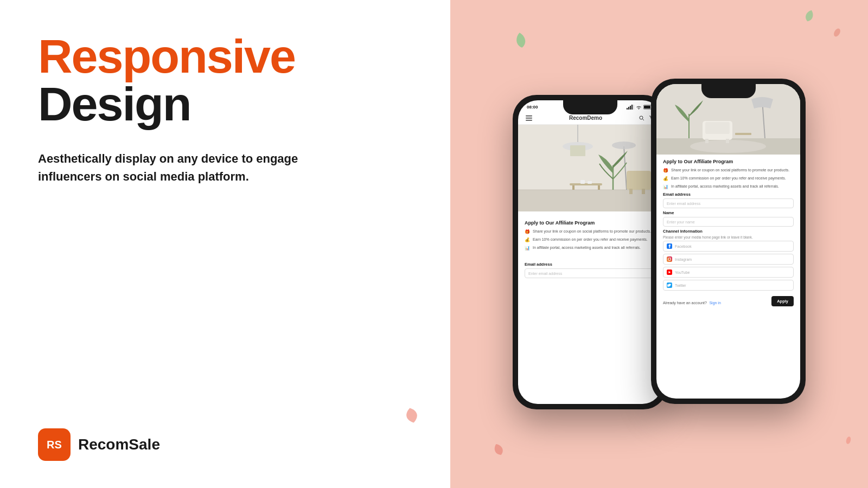  Describe the element at coordinates (692, 301) in the screenshot. I see `already-account: Already have an account? Sign in` at that location.